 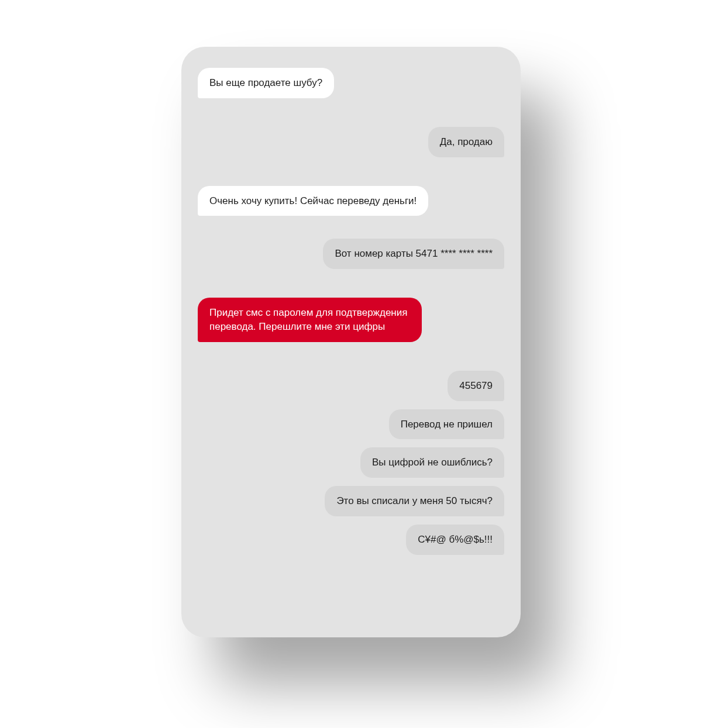 What do you see at coordinates (447, 425) in the screenshot?
I see `chat-bubble-outgoing: Перевод не пришел` at bounding box center [447, 425].